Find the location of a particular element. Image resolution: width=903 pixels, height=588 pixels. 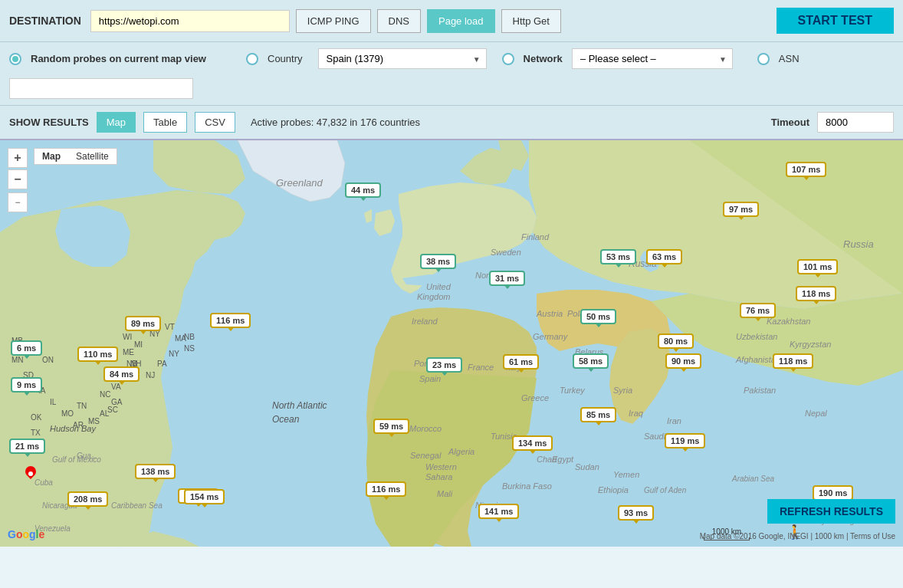

svg-text: North Atlantic is located at coordinates (300, 406).